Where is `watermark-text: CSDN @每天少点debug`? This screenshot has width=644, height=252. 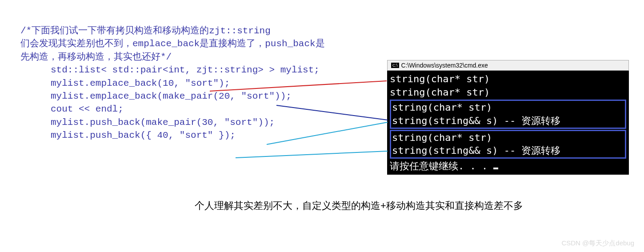
watermark-text: CSDN @每天少点debug is located at coordinates (598, 244).